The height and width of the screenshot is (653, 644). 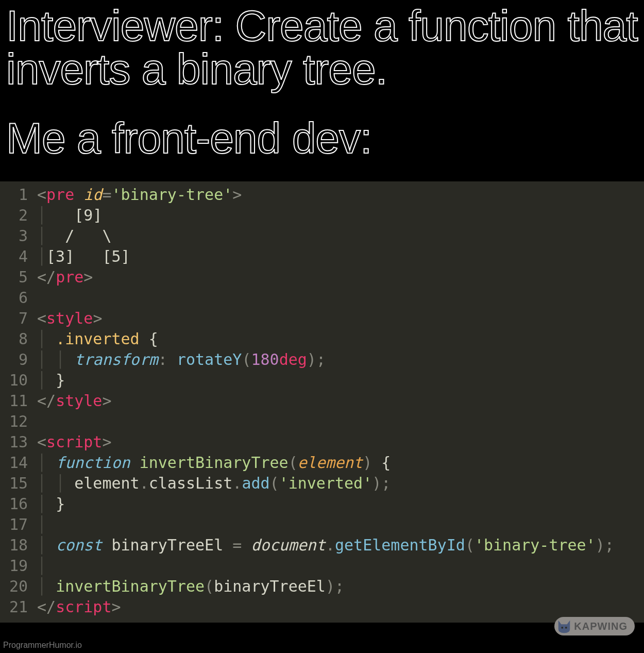 I want to click on footer-credit: ProgrammerHumor.io, so click(x=42, y=645).